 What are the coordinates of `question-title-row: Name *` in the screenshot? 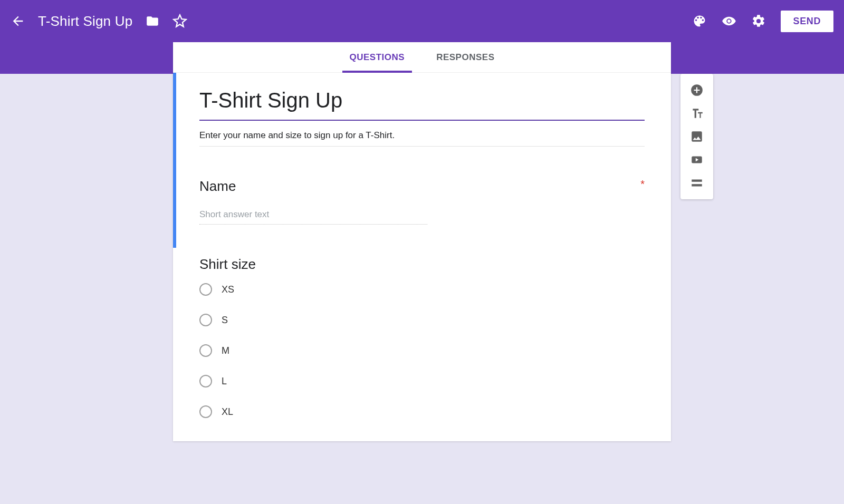 It's located at (422, 187).